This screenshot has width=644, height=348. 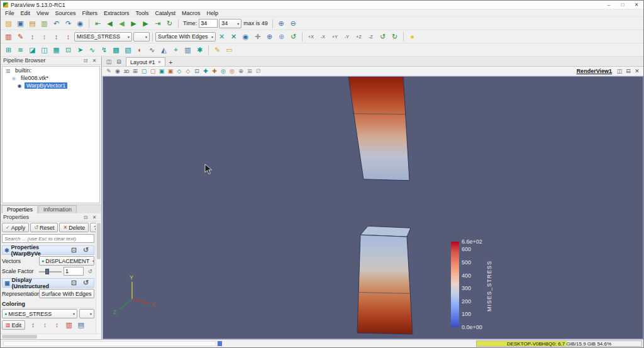 I want to click on warp-by-vector-icon: ↯, so click(x=104, y=50).